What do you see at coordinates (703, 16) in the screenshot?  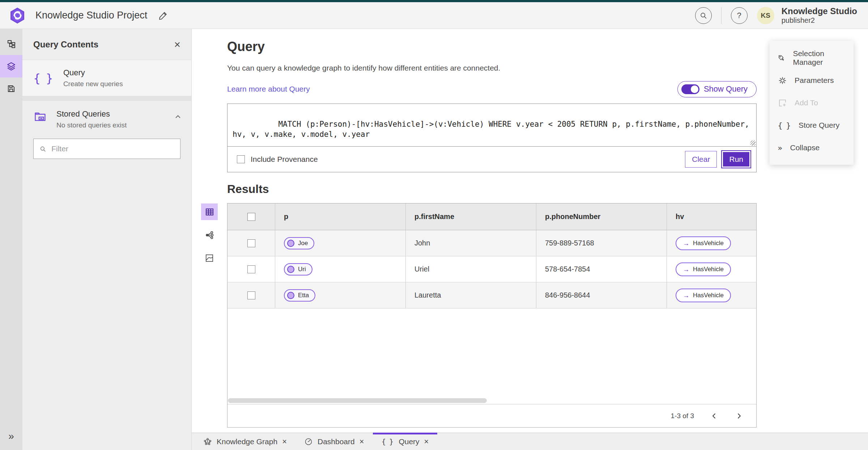 I see `search-button` at bounding box center [703, 16].